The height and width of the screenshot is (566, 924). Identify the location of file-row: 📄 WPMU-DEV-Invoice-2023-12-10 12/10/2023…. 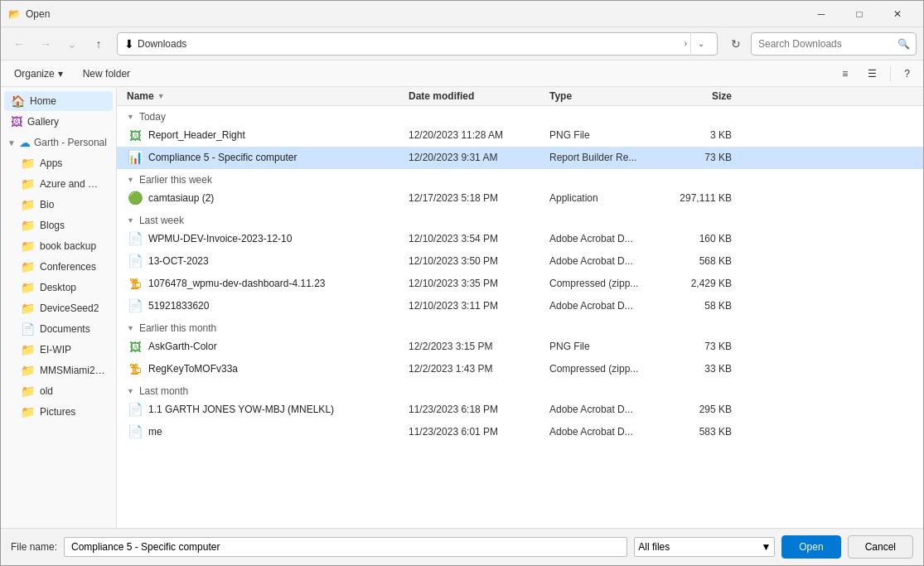
(520, 239).